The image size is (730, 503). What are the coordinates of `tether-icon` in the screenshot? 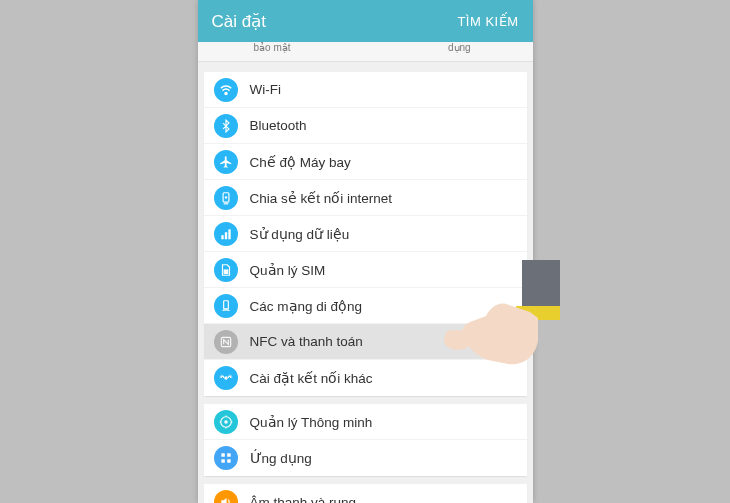 It's located at (226, 198).